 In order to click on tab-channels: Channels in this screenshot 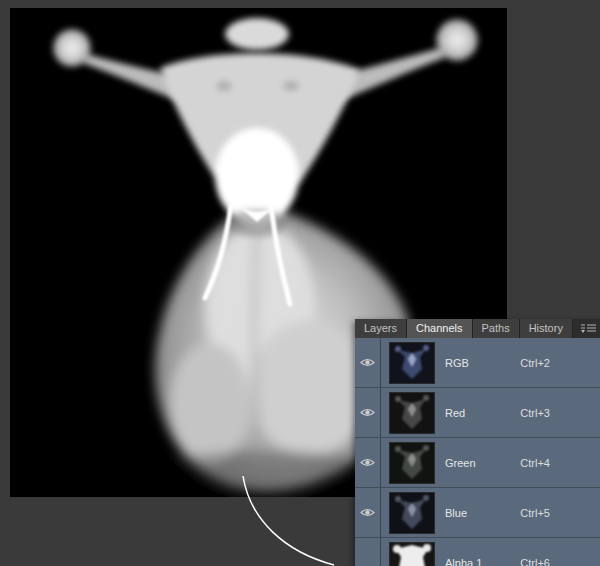, I will do `click(440, 328)`.